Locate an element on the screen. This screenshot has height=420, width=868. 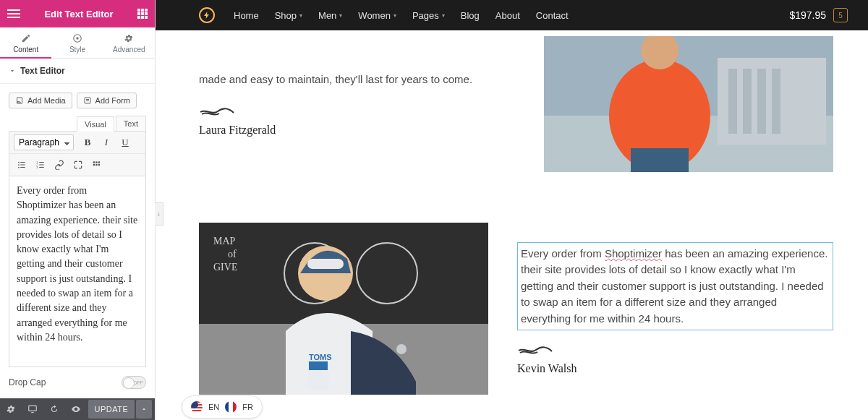
editor-textarea: Every order from Shoptimizer has been an… is located at coordinates (77, 272).